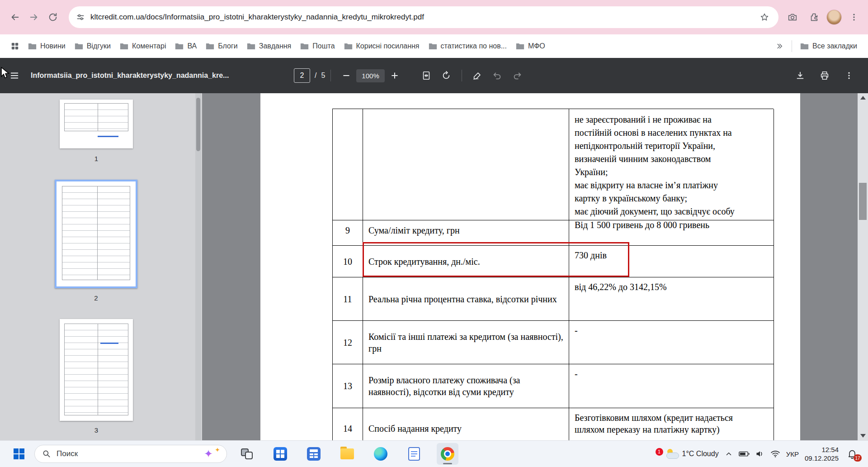 The height and width of the screenshot is (467, 868). Describe the element at coordinates (775, 454) in the screenshot. I see `wifi-icon` at that location.